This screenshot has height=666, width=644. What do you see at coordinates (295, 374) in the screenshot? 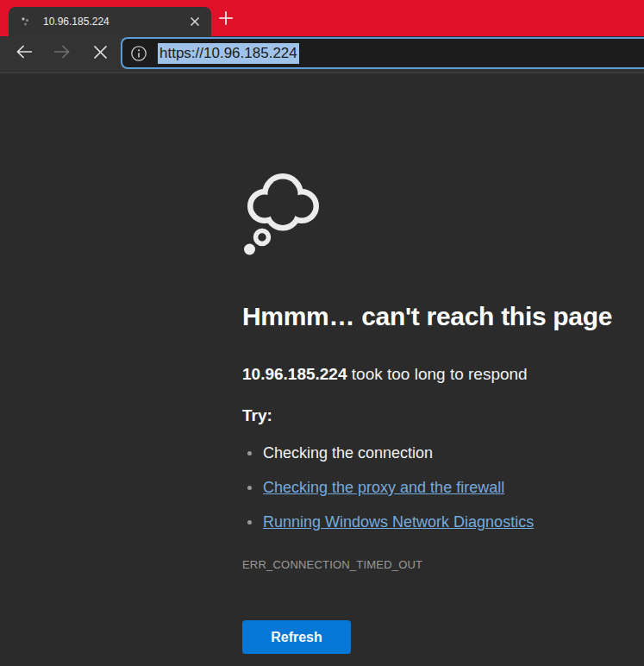
I see `error-host: 10.96.185.224` at bounding box center [295, 374].